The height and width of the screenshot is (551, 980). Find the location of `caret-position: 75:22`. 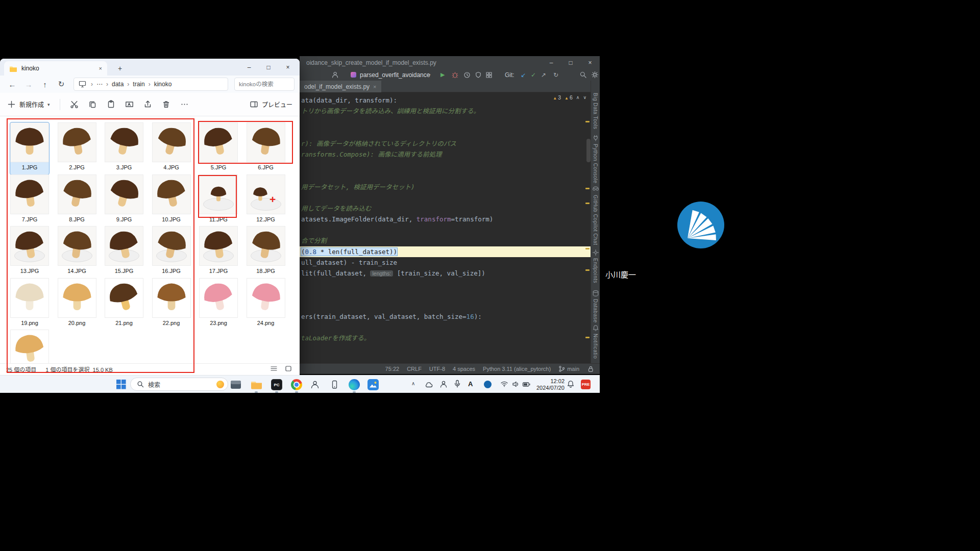

caret-position: 75:22 is located at coordinates (393, 369).